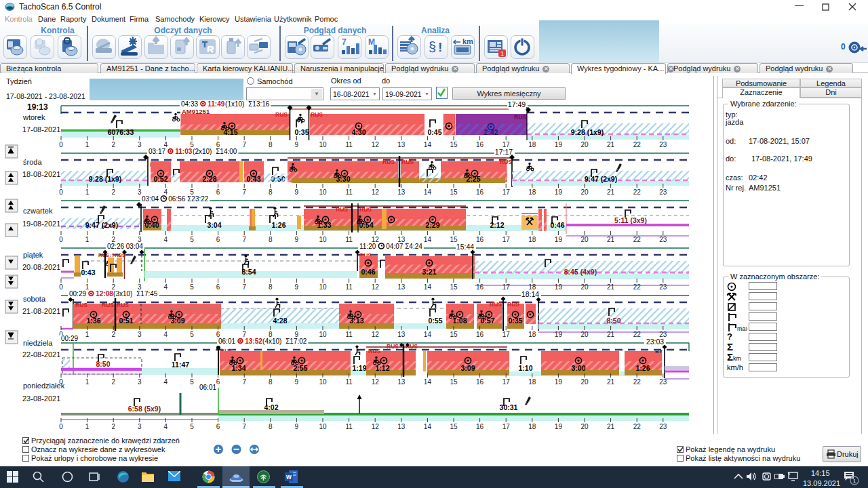  Describe the element at coordinates (34, 117) in the screenshot. I see `svg-text: wtorek` at that location.